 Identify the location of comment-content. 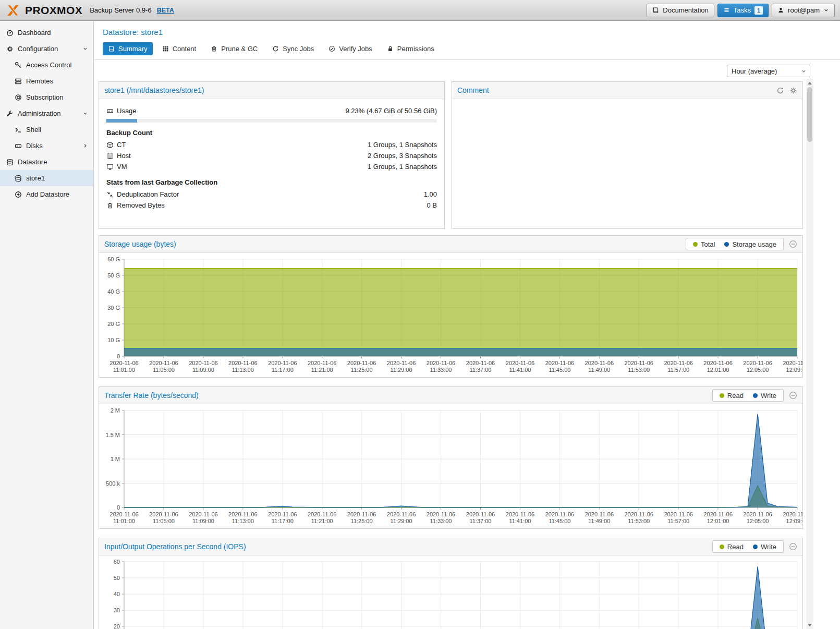
(627, 164).